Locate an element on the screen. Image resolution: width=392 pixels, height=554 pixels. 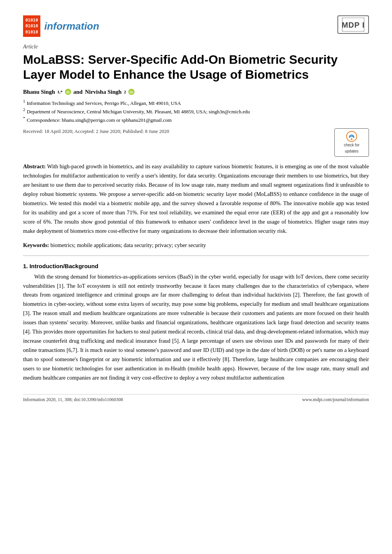
author-1-orcid-icon: iD is located at coordinates (68, 92).